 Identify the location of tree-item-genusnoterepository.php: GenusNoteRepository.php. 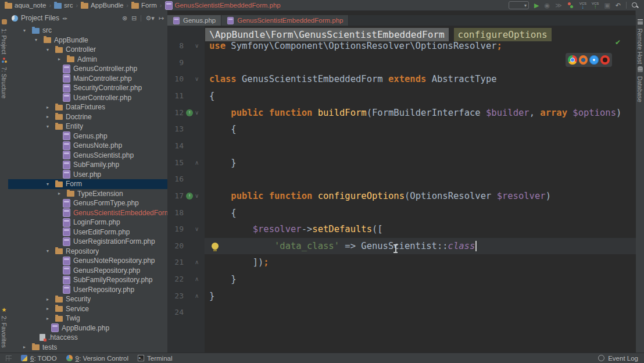
(88, 261).